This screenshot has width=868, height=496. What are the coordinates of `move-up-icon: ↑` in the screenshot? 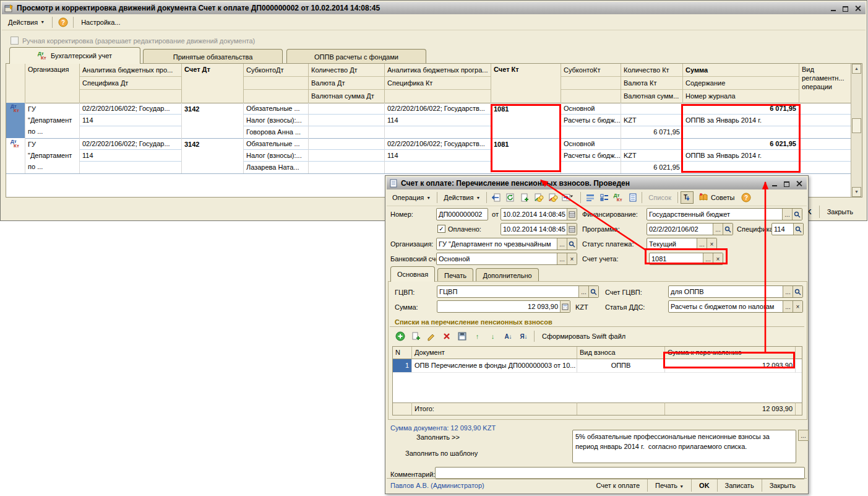 It's located at (478, 336).